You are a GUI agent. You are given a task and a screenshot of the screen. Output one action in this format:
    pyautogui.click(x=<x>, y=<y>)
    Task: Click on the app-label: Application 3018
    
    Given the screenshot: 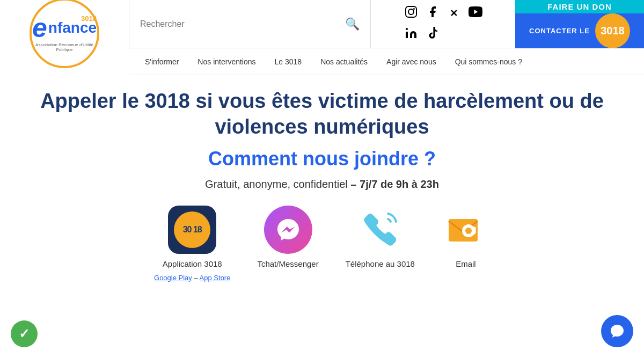 What is the action you would take?
    pyautogui.click(x=192, y=264)
    